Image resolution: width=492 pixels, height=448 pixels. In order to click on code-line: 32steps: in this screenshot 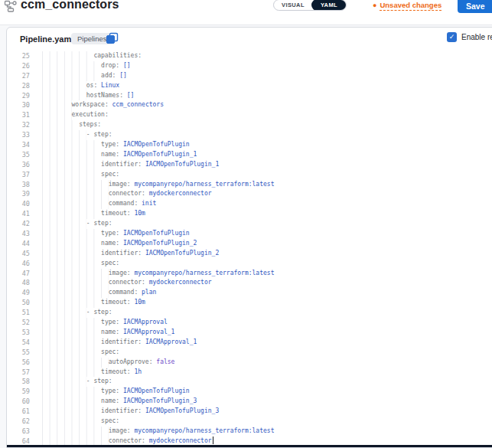, I will do `click(249, 126)`.